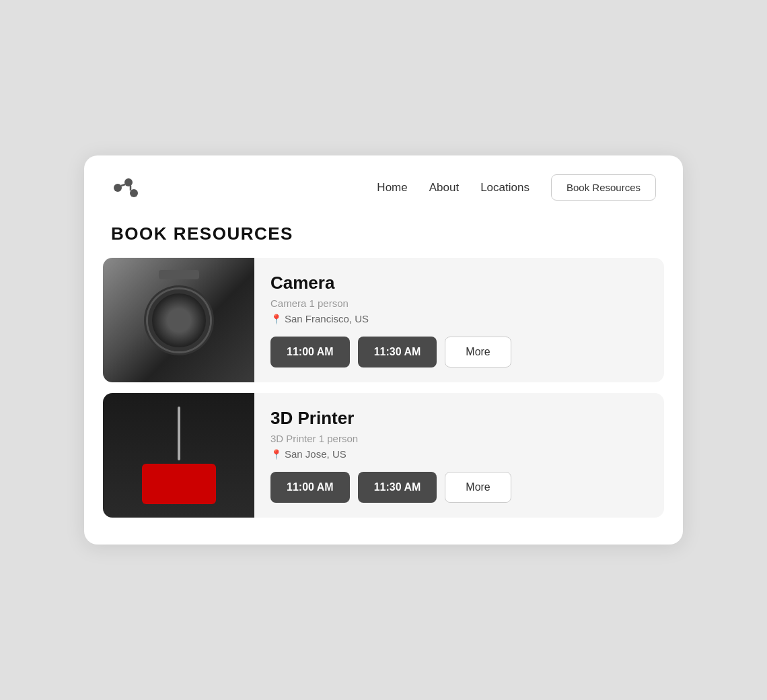 The width and height of the screenshot is (767, 700). Describe the element at coordinates (459, 419) in the screenshot. I see `resource-name-3d-printer: 3D Printer` at that location.